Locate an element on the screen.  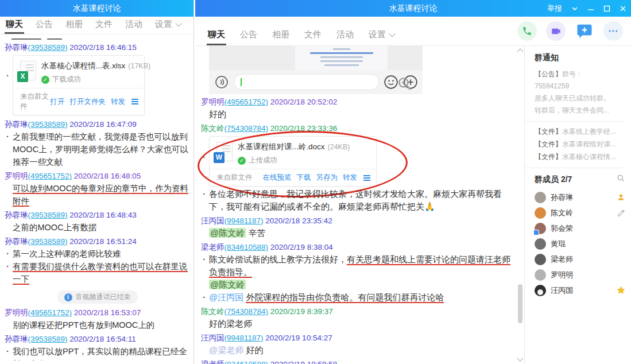
members-count: 2/7 is located at coordinates (566, 179).